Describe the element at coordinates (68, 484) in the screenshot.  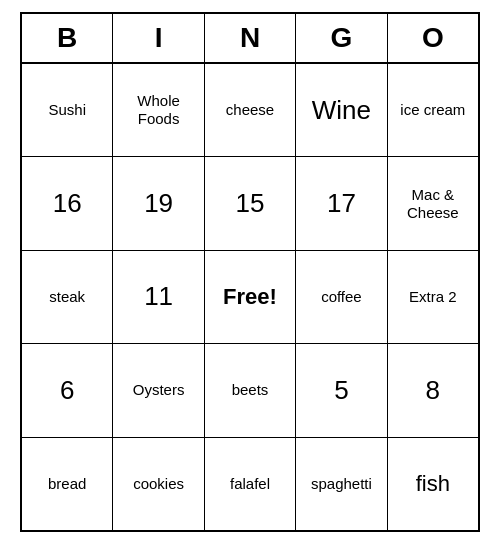
I see `bingo-cell-4-0: bread` at that location.